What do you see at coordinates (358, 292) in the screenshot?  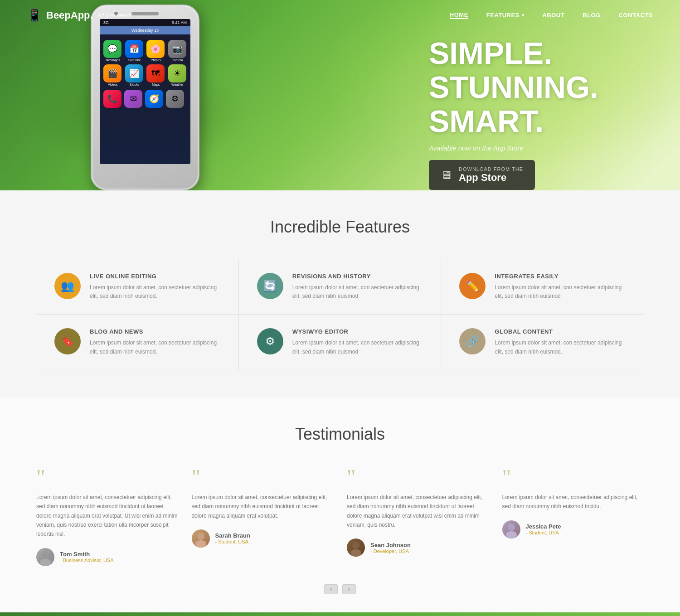 I see `feature-desc-1: Lorem ipsum dolor sit amet, con sectetue…` at bounding box center [358, 292].